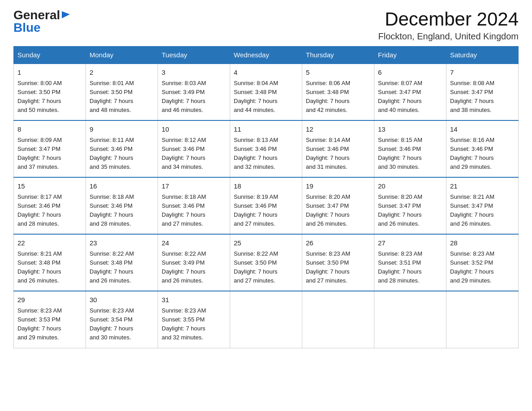  Describe the element at coordinates (266, 56) in the screenshot. I see `header-wednesday: Wednesday` at that location.